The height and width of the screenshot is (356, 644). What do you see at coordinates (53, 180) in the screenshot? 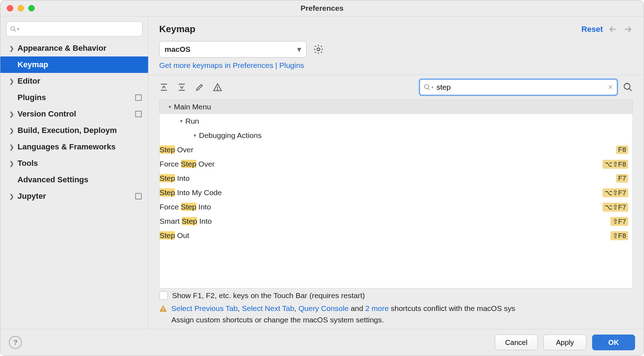
I see `sidebar-item-label: Advanced Settings` at bounding box center [53, 180].